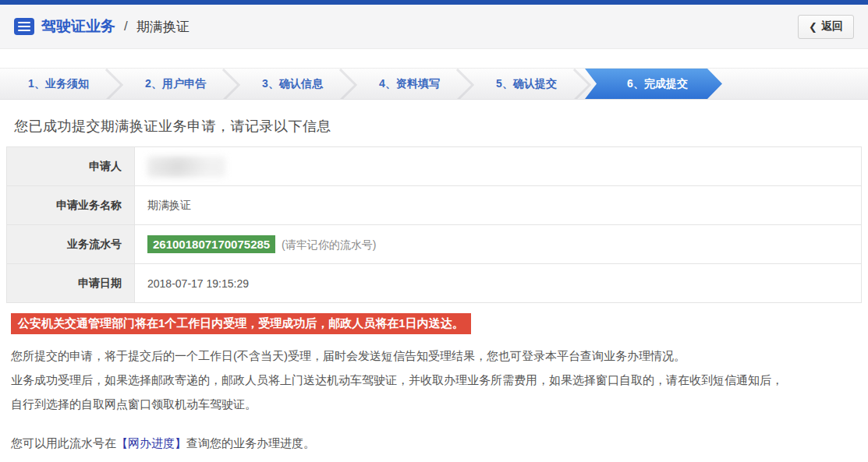 Image resolution: width=868 pixels, height=462 pixels. What do you see at coordinates (434, 206) in the screenshot?
I see `table-row-business-name: 申请业务名称 期满换证` at bounding box center [434, 206].